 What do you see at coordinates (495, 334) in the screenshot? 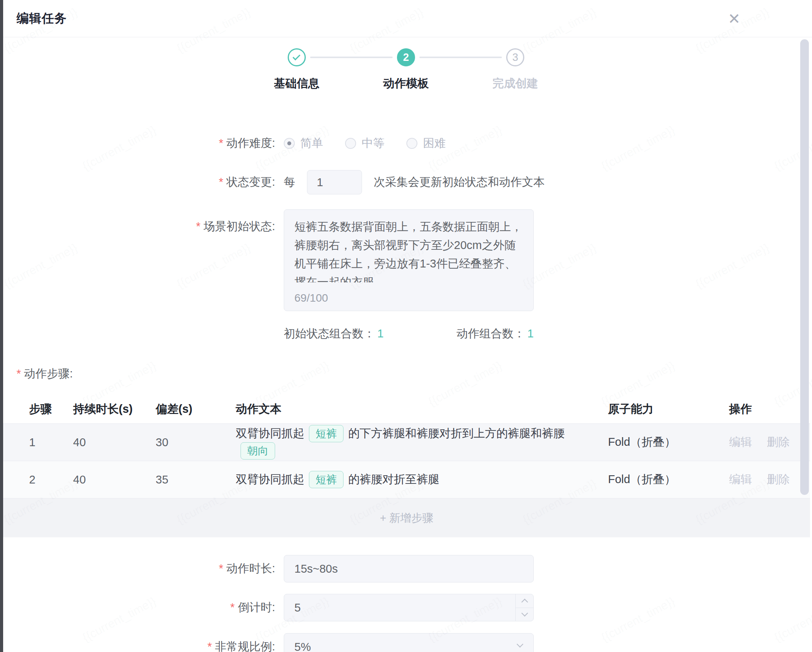
I see `action-combo: 动作组合数：1` at bounding box center [495, 334].